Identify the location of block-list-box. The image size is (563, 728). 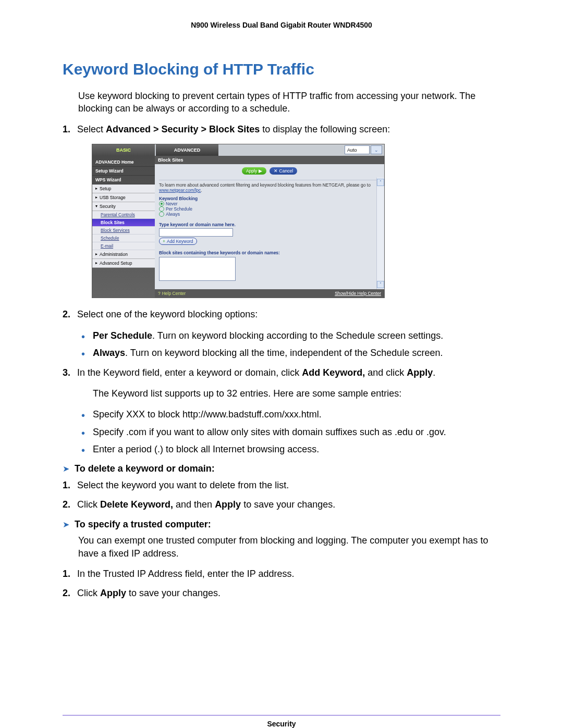
(197, 269).